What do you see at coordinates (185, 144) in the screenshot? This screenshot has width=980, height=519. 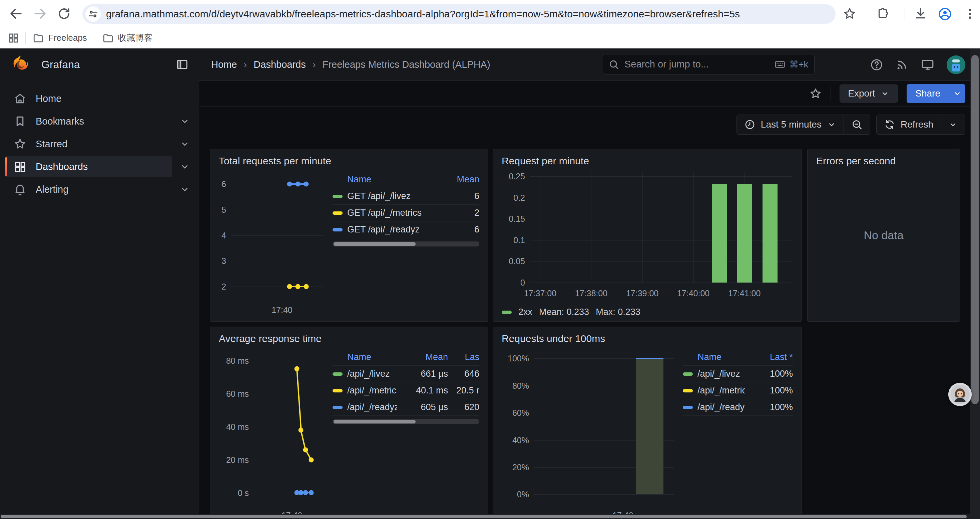 I see `sidebar-expand-starred` at bounding box center [185, 144].